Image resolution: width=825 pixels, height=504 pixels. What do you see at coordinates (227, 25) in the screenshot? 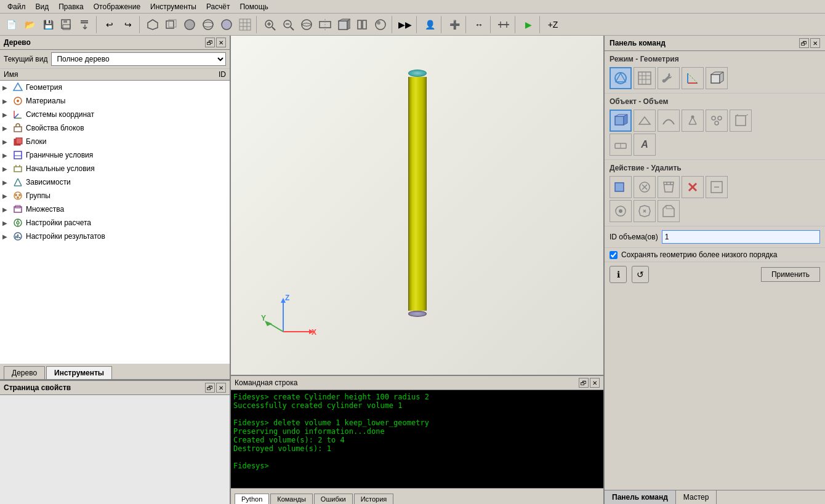
I see `view-transp-button` at bounding box center [227, 25].